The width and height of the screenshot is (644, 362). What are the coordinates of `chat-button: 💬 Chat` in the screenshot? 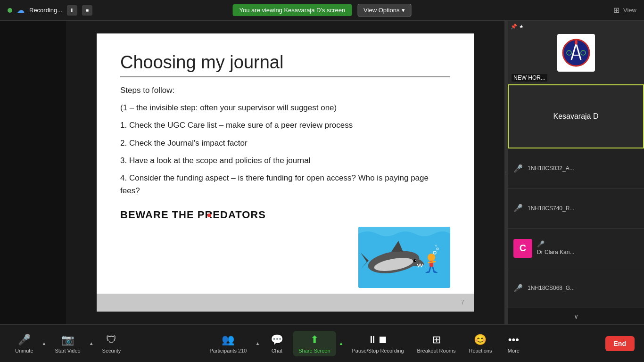 It's located at (277, 344).